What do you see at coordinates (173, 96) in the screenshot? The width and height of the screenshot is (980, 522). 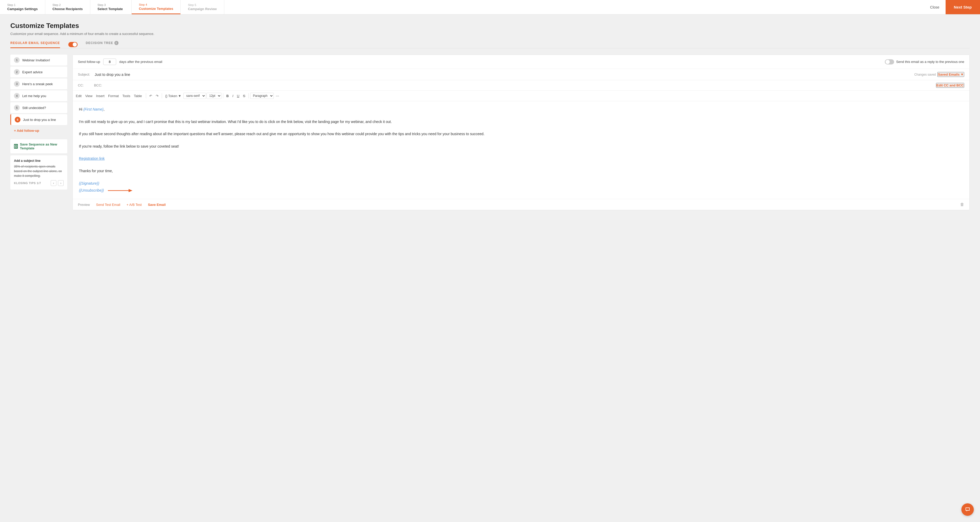 I see `token-button: {} Token ▼` at bounding box center [173, 96].